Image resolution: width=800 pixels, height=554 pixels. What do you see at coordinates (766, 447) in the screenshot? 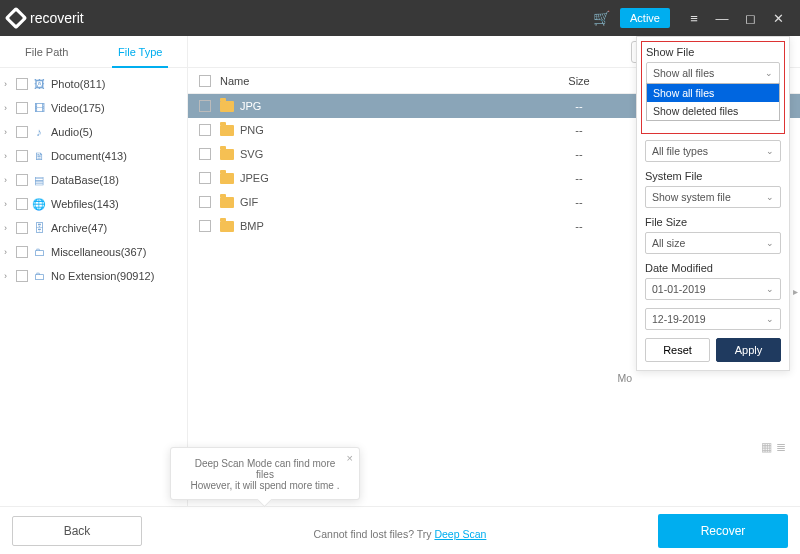
I see `grid-view-icon: ▦` at bounding box center [766, 447].